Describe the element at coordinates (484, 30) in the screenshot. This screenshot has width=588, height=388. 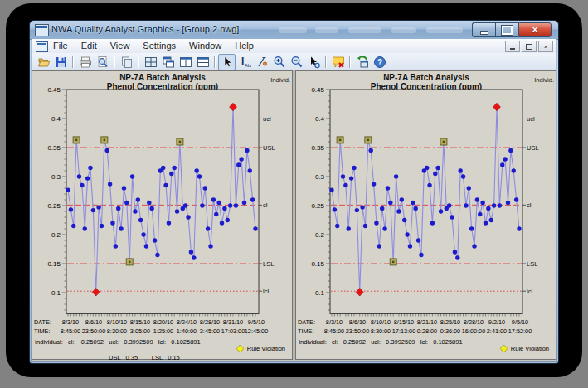
I see `minimize-button` at that location.